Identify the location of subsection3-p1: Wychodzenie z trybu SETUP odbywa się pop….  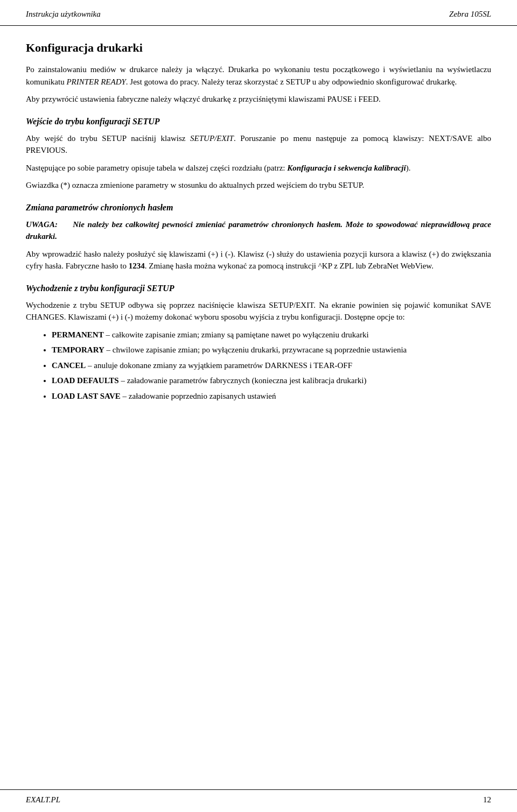
(258, 311).